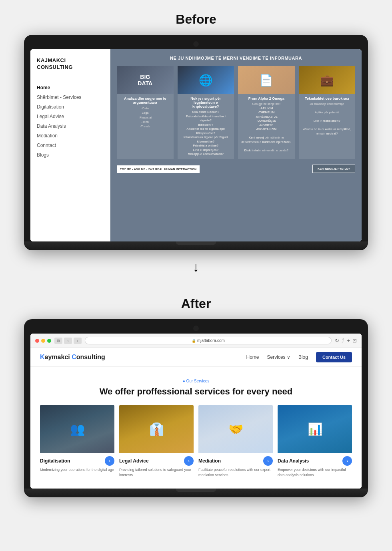 The height and width of the screenshot is (551, 392). I want to click on after-card-4-desc: Empower your decisions with our impactfu…, so click(315, 473).